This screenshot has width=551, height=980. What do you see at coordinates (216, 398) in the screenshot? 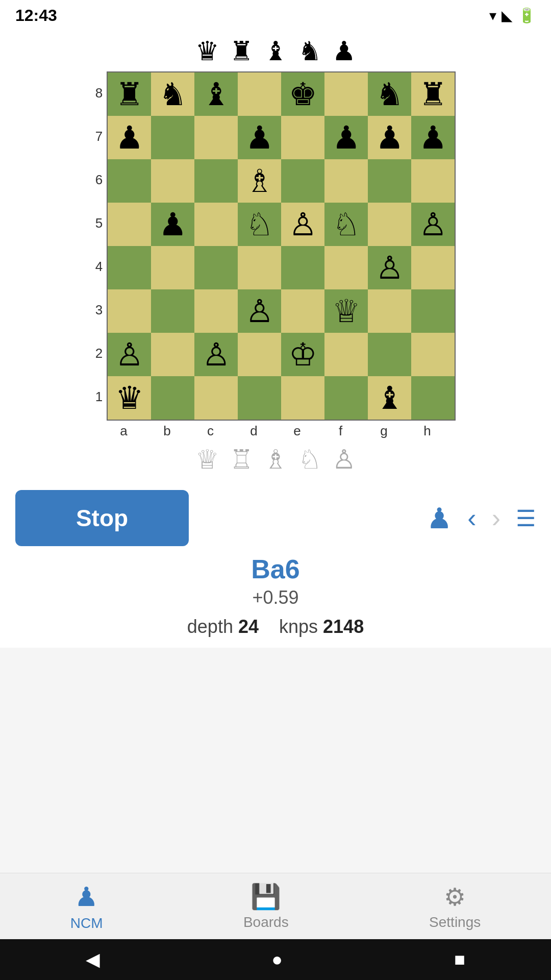
I see `cell-c1` at bounding box center [216, 398].